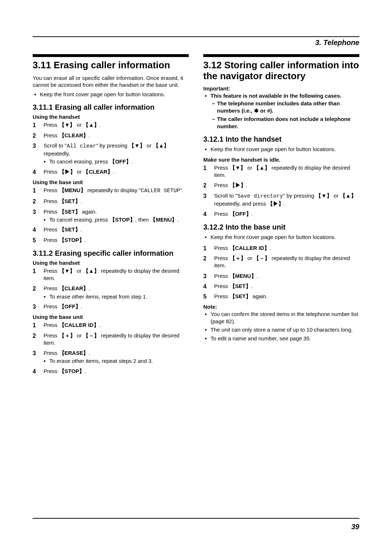 This screenshot has height=555, width=392. I want to click on subsection-3-11-1: 3.11.1 Erasing all caller information, so click(111, 107).